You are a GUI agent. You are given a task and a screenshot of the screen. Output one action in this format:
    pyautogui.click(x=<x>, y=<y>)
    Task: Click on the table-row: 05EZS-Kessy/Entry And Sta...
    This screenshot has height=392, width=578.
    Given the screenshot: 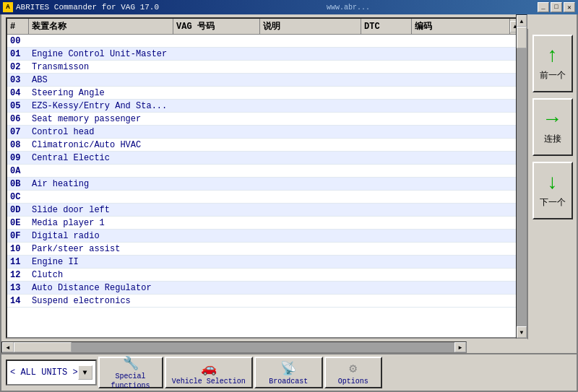 What is the action you would take?
    pyautogui.click(x=264, y=106)
    